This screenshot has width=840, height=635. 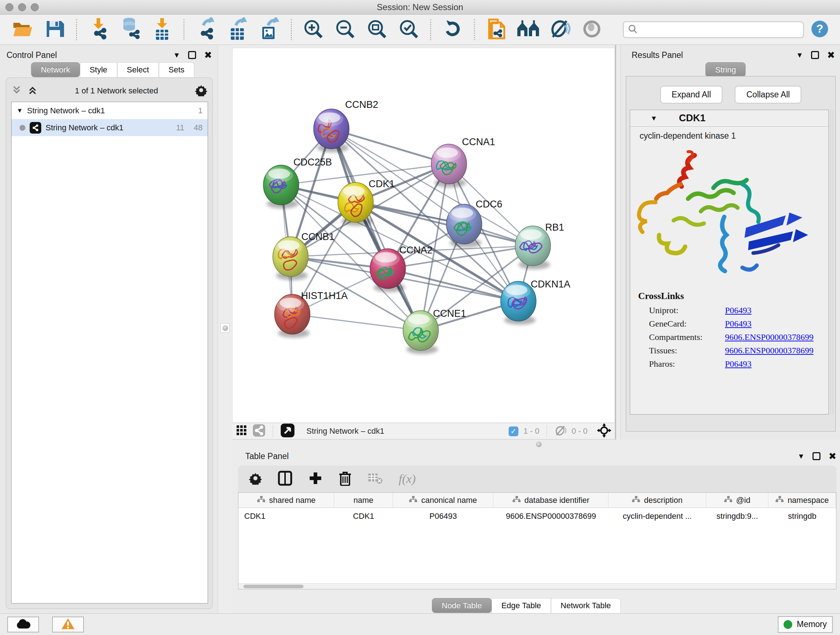 What do you see at coordinates (345, 479) in the screenshot?
I see `delete-column-trash-icon` at bounding box center [345, 479].